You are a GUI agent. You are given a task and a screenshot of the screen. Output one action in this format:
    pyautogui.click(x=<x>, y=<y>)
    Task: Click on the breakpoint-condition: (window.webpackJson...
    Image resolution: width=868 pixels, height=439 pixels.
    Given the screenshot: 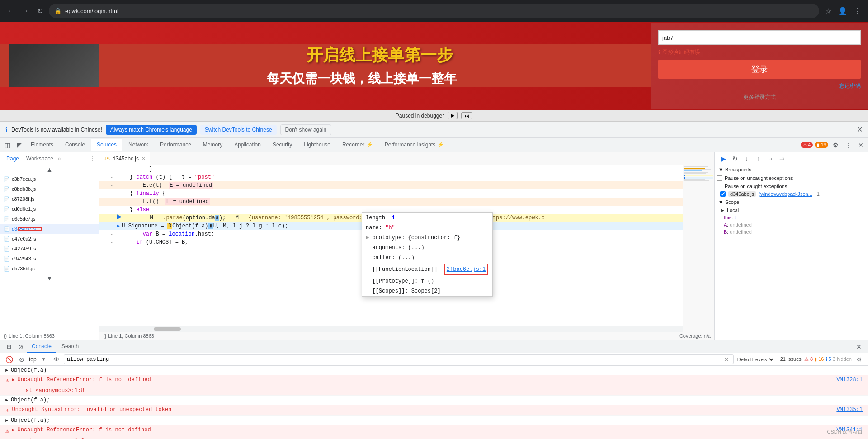 What is the action you would take?
    pyautogui.click(x=786, y=194)
    